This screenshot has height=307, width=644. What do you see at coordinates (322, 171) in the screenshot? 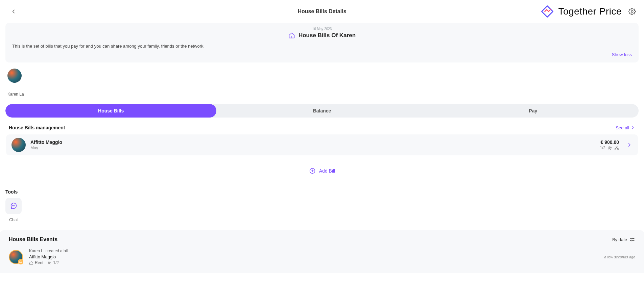
I see `add-bill-button: Add Bill` at bounding box center [322, 171].